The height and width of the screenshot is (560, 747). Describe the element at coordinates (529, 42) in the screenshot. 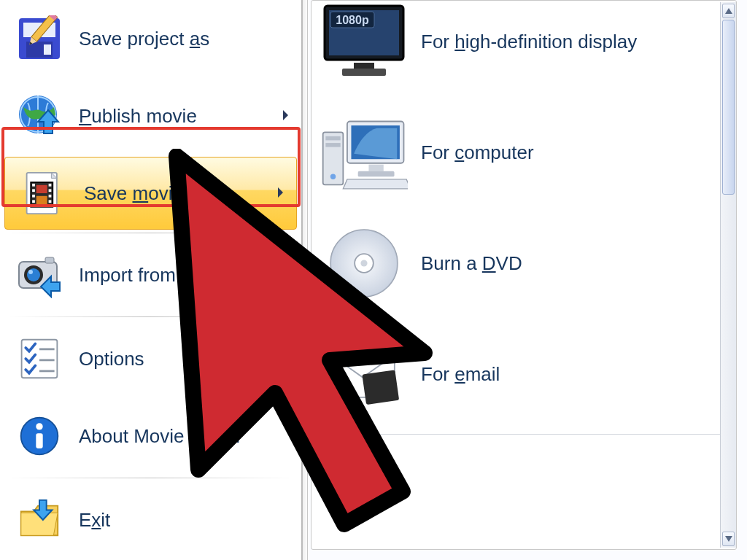

I see `submenu-item-label: For high-definition display` at that location.